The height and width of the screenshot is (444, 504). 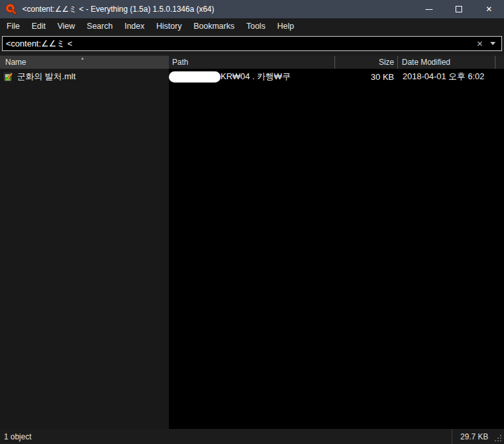 What do you see at coordinates (473, 436) in the screenshot?
I see `status-total-size: 29.7 KB` at bounding box center [473, 436].